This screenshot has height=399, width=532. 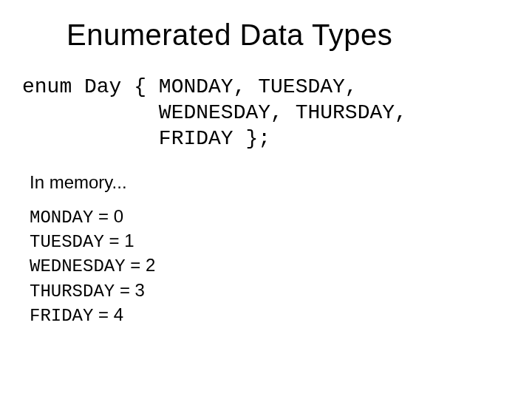 What do you see at coordinates (270, 291) in the screenshot?
I see `memory-row: THURSDAY = 3` at bounding box center [270, 291].